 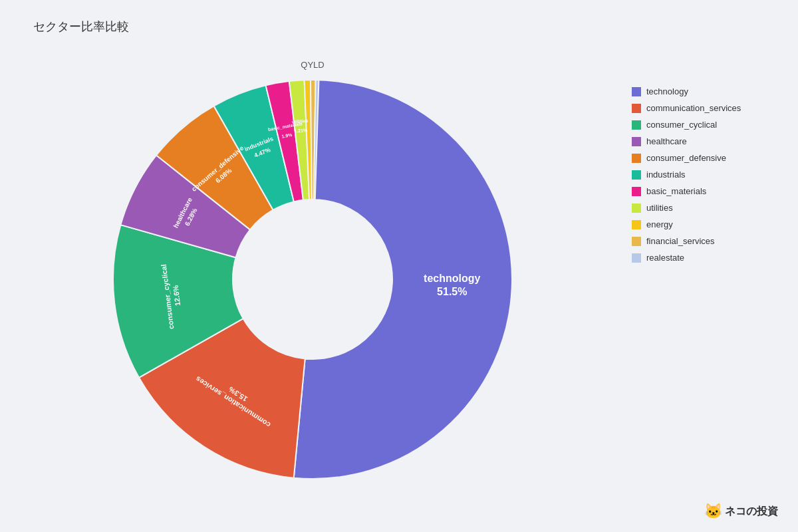 I want to click on legend-label-consumer_cyclical: consumer_cyclical, so click(x=682, y=125).